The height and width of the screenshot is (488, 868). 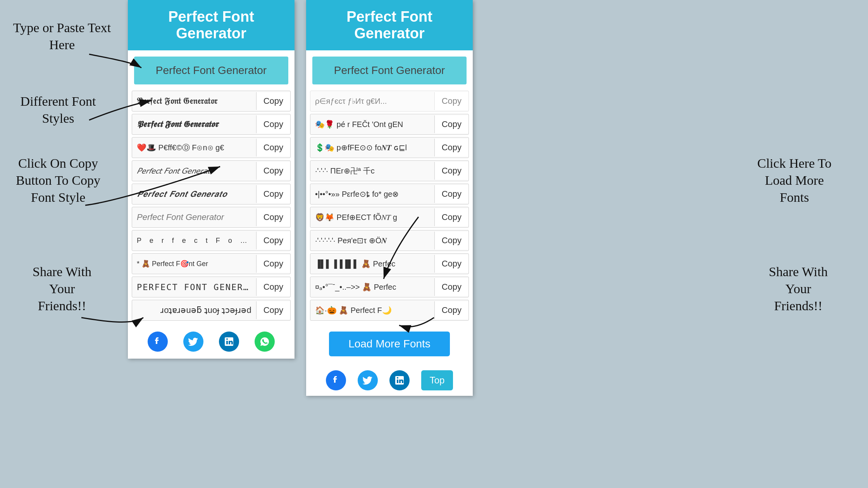 I want to click on font-row: ¤ₐ•°¯ˉ_•..–>> 🧸 Perfec Copy, so click(x=389, y=287).